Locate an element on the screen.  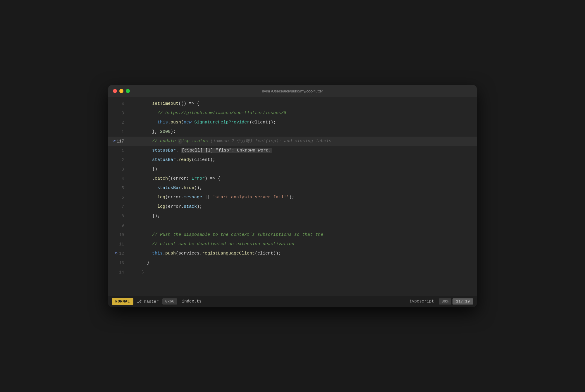
table-row: 1 statusBar. [cSpell] [I] "flsp": Unknow… is located at coordinates (292, 151).